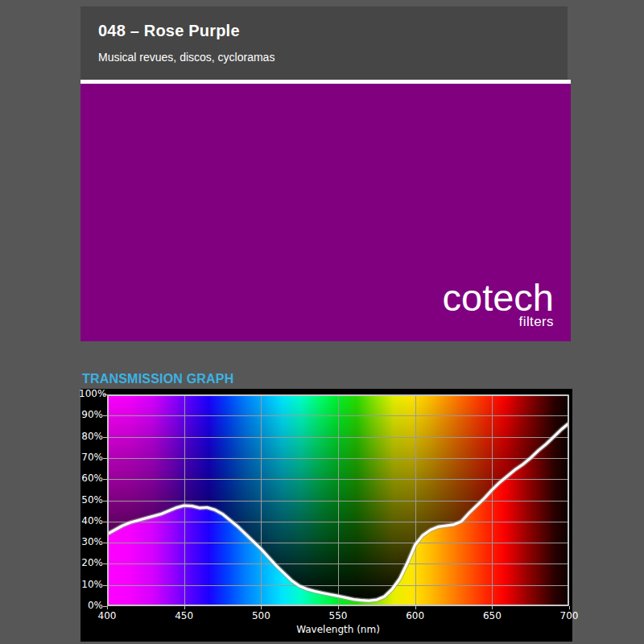 The image size is (644, 644). What do you see at coordinates (493, 616) in the screenshot?
I see `x-tick-label: 650` at bounding box center [493, 616].